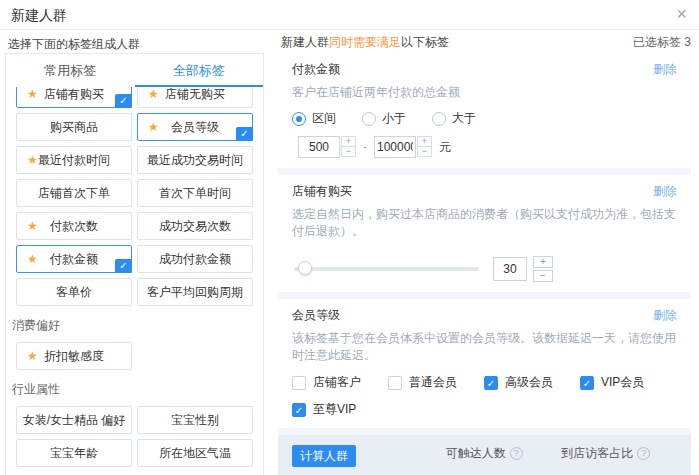 This screenshot has width=699, height=475. I want to click on tag-label: 最近付款时间, so click(74, 160).